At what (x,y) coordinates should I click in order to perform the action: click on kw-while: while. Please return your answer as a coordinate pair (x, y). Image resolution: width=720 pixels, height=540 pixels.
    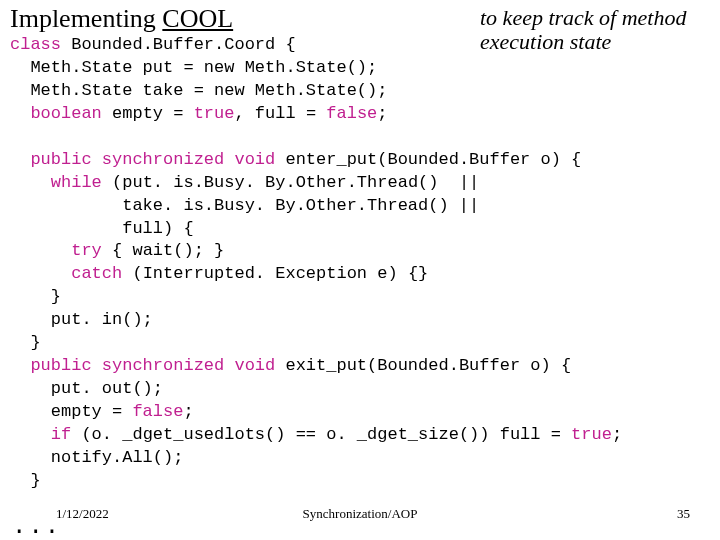
    Looking at the image, I should click on (76, 182).